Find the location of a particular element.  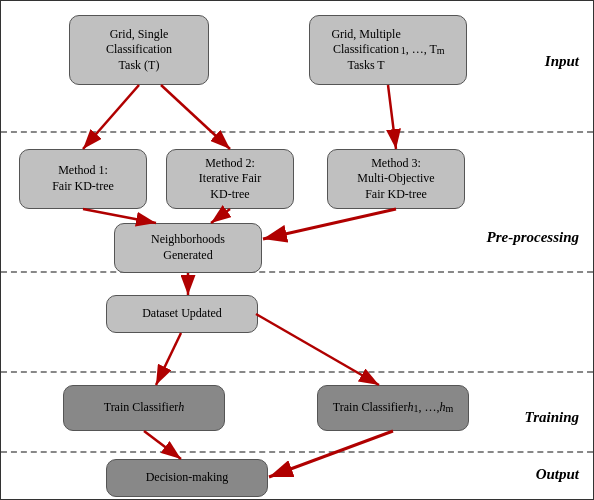

grid-multiple-box: Grid, MultipleClassificationTasks T1, …,… is located at coordinates (388, 50).